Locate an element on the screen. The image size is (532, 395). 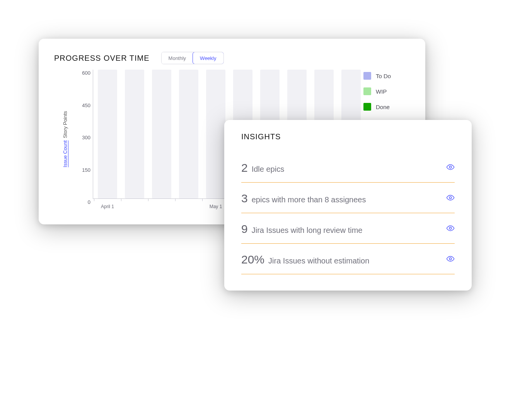
toggle-weekly: Weekly is located at coordinates (208, 58).